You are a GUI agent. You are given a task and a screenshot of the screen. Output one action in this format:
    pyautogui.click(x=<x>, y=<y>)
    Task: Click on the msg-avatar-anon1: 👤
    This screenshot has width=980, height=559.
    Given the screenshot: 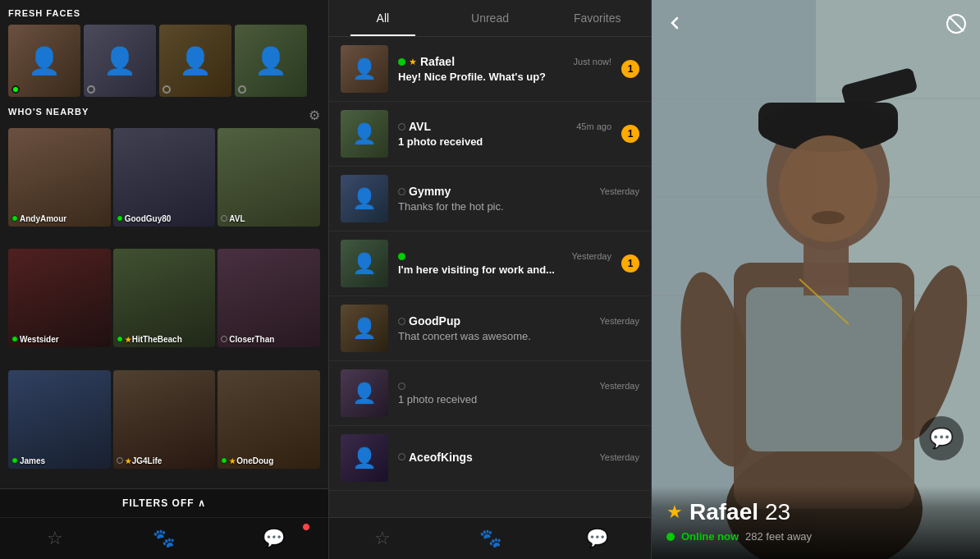 What is the action you would take?
    pyautogui.click(x=364, y=263)
    